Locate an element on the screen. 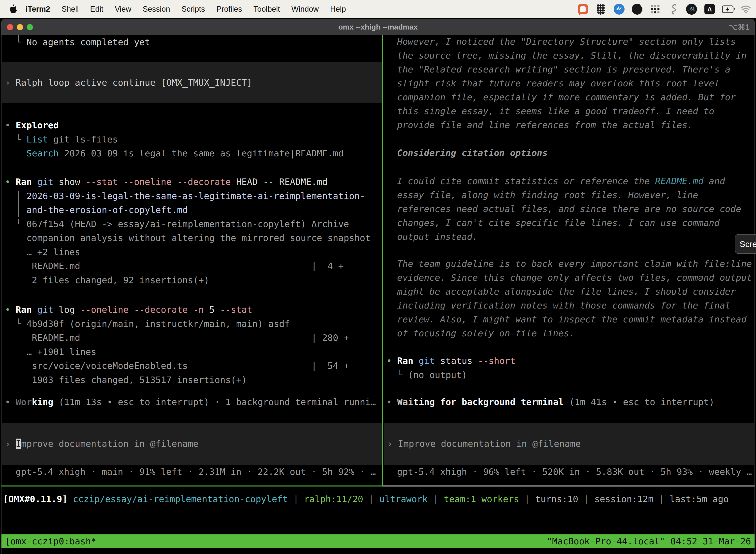  terminal-line: However, I noticed the "Directory Struct… is located at coordinates (572, 42).